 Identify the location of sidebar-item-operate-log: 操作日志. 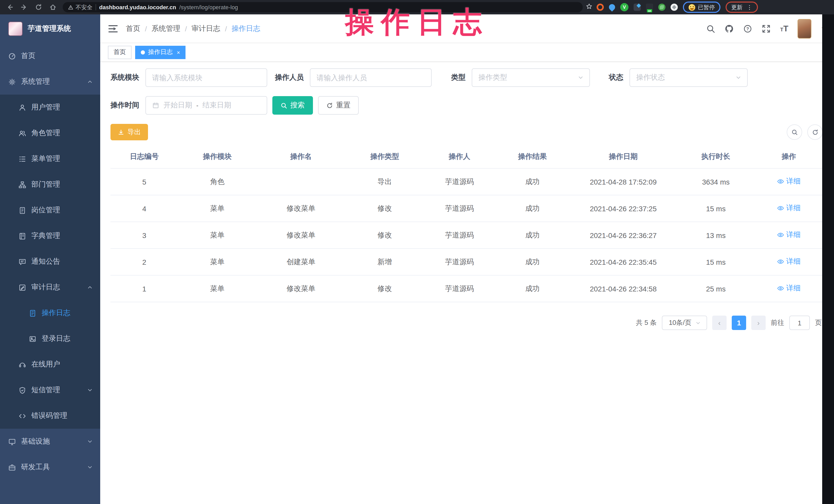
(50, 313).